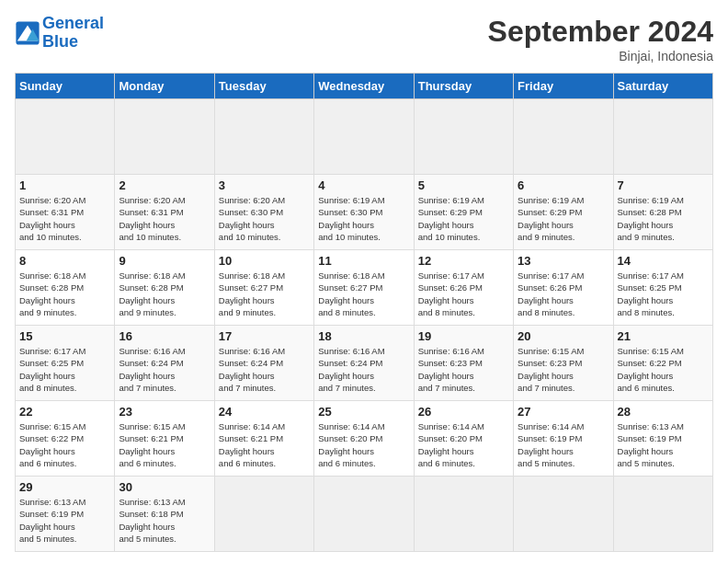 The width and height of the screenshot is (728, 563). Describe the element at coordinates (265, 219) in the screenshot. I see `day-info: Sunrise: 6:20 AMSunset: 6:30 PMDaylight …` at that location.